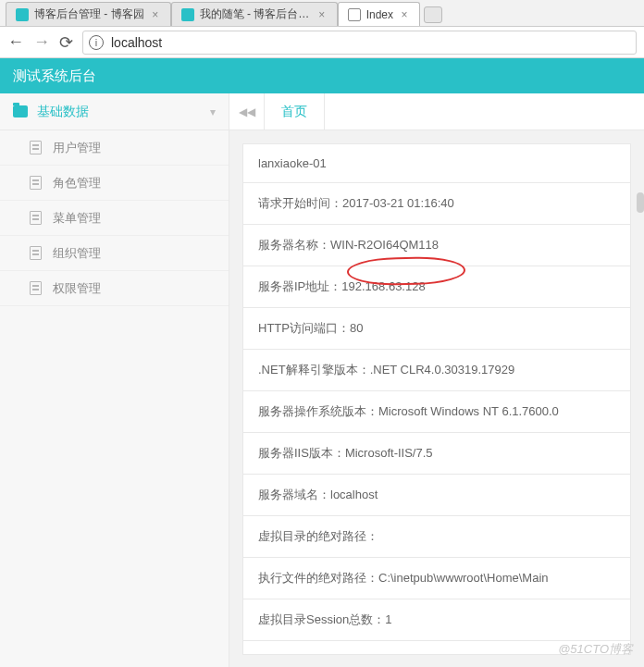 This screenshot has width=644, height=667. Describe the element at coordinates (254, 14) in the screenshot. I see `browser-tab-1: 我的随笔 - 博客后台 - 博 ×` at that location.